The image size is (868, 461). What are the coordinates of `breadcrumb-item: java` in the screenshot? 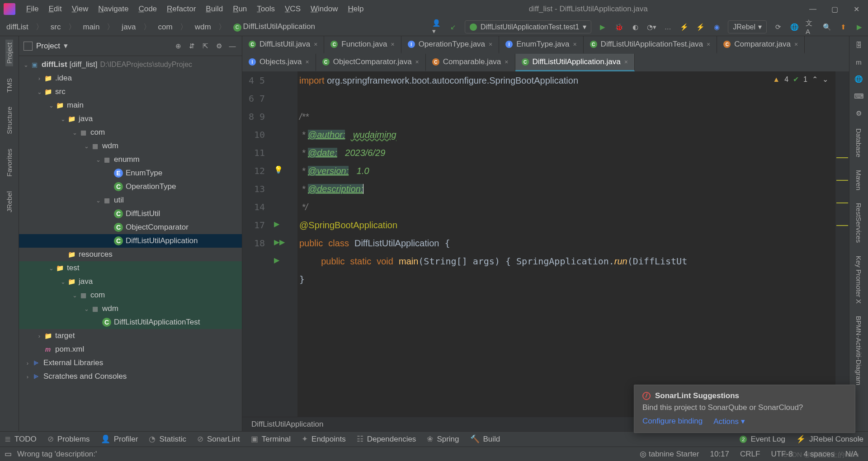 It's located at (128, 27).